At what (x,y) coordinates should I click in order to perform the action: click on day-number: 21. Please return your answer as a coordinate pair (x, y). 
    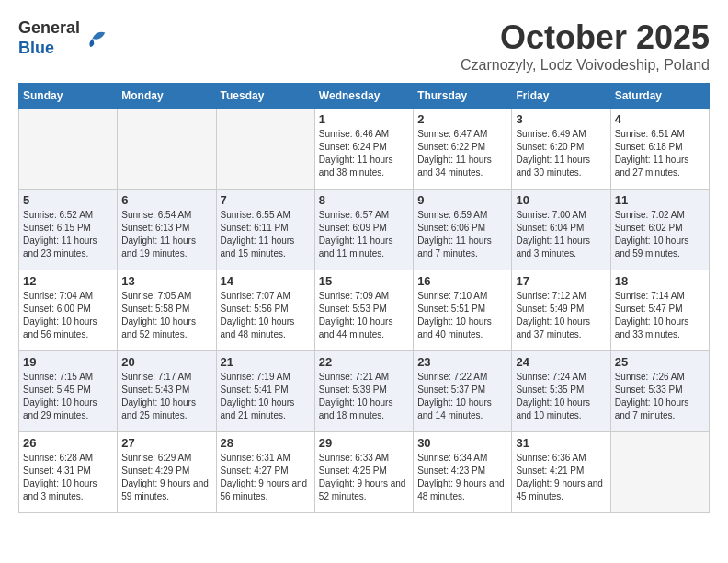
    Looking at the image, I should click on (266, 362).